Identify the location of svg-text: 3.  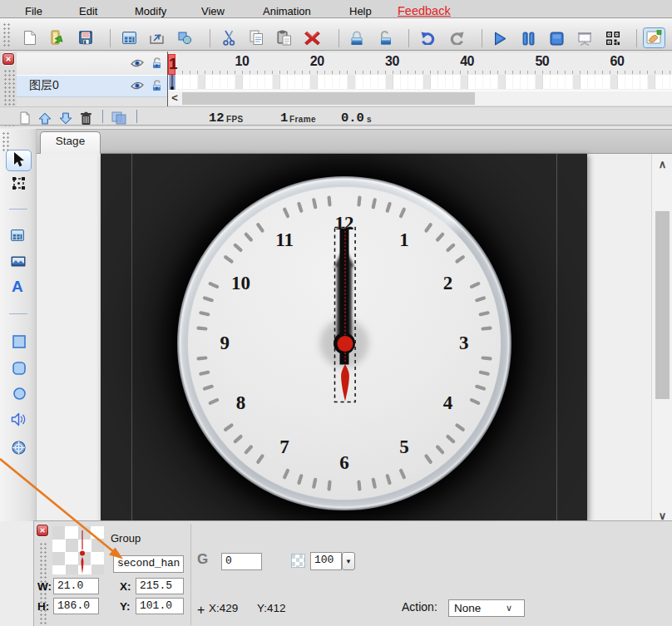
(464, 343).